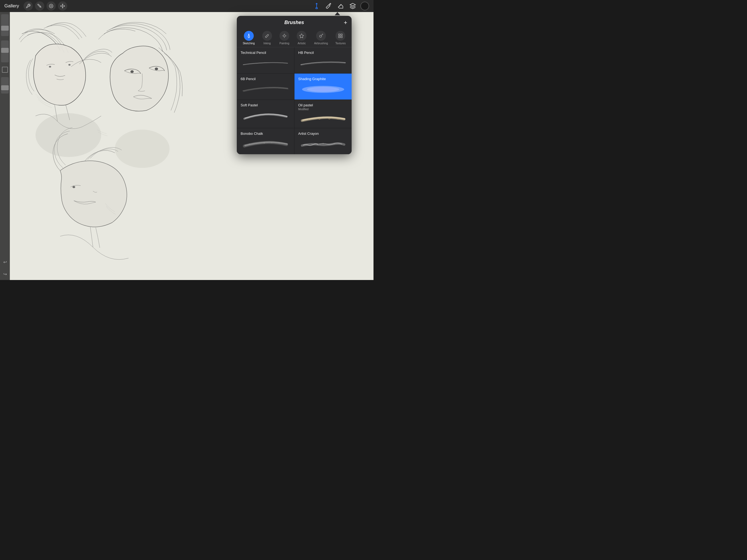 This screenshot has height=560, width=747. Describe the element at coordinates (284, 43) in the screenshot. I see `category-painting-label: Painting` at that location.